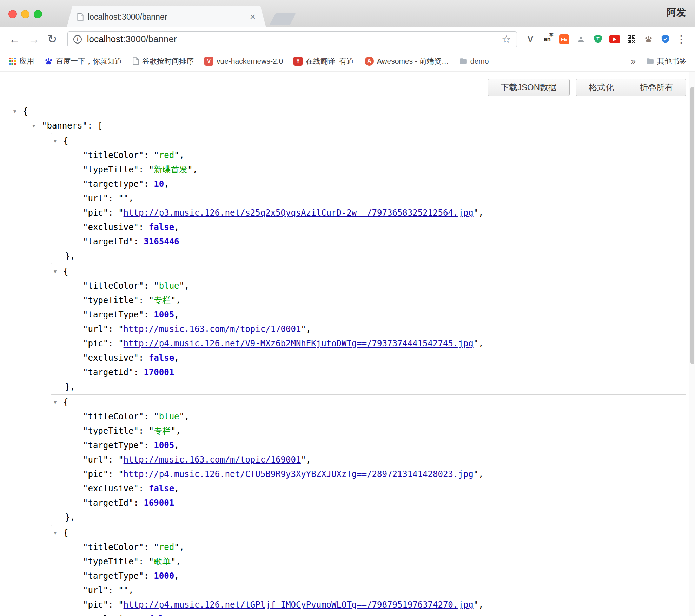 The image size is (695, 616). Describe the element at coordinates (38, 14) in the screenshot. I see `zoom-window-button` at that location.